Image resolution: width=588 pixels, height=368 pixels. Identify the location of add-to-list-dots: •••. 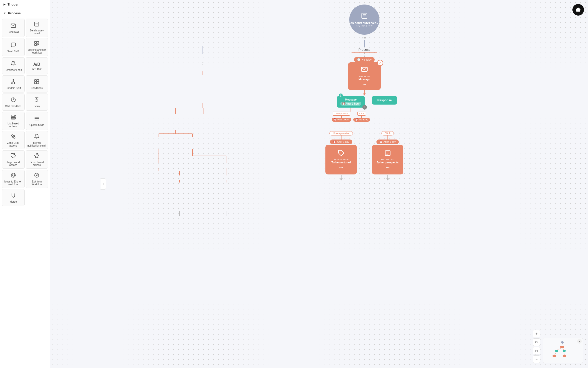
(387, 167).